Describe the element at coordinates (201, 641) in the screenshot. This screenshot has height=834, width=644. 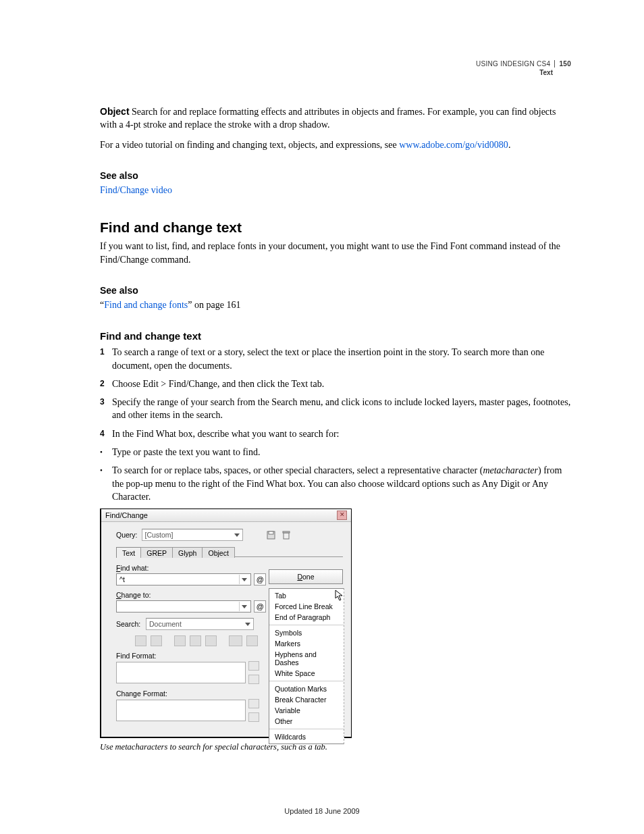
I see `search-option-icons` at that location.